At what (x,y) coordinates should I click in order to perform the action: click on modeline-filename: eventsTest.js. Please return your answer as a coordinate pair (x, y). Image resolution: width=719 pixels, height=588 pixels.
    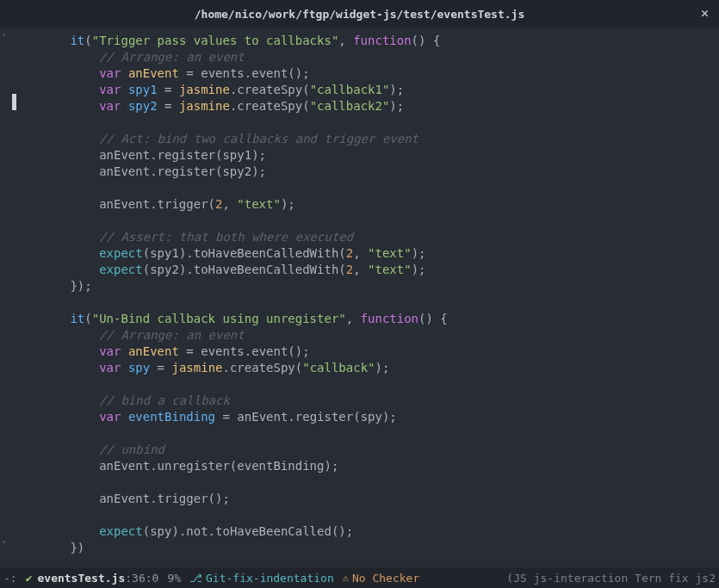
    Looking at the image, I should click on (81, 579).